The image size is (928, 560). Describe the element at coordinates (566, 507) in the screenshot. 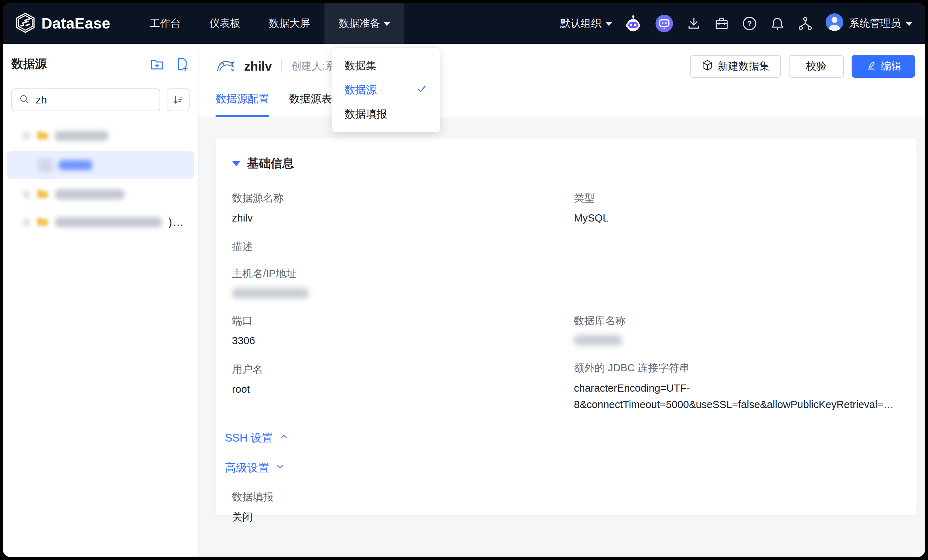

I see `field-data-filling: 数据填报 关闭` at that location.